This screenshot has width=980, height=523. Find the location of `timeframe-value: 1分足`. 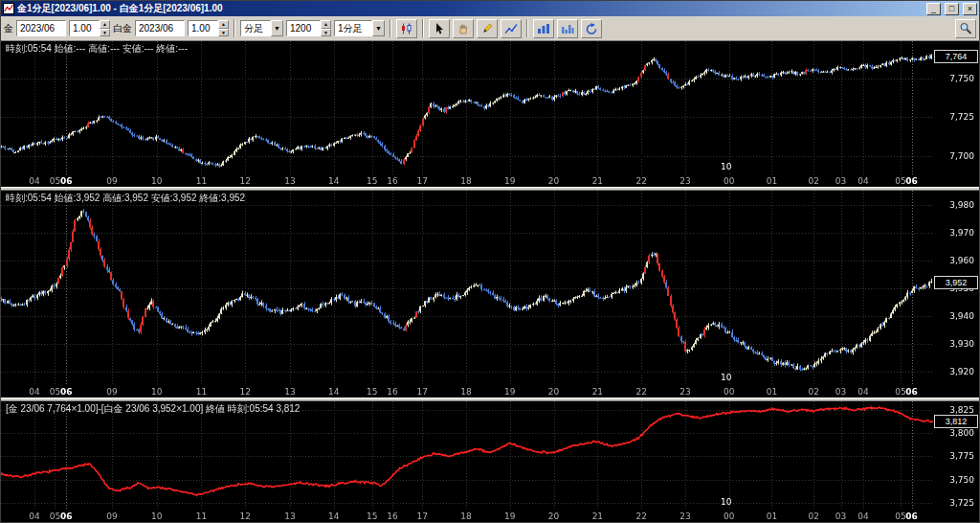

timeframe-value: 1分足 is located at coordinates (353, 29).